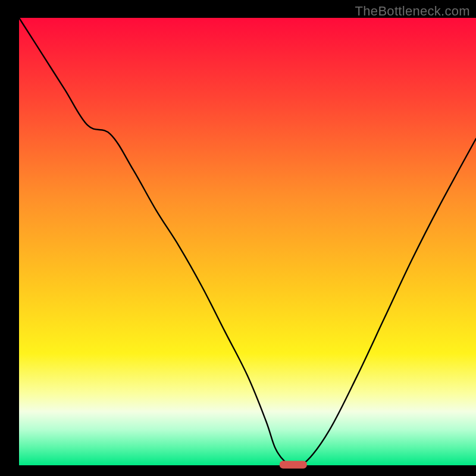 The height and width of the screenshot is (476, 476). I want to click on watermark-text: TheBottleneck.com, so click(413, 11).